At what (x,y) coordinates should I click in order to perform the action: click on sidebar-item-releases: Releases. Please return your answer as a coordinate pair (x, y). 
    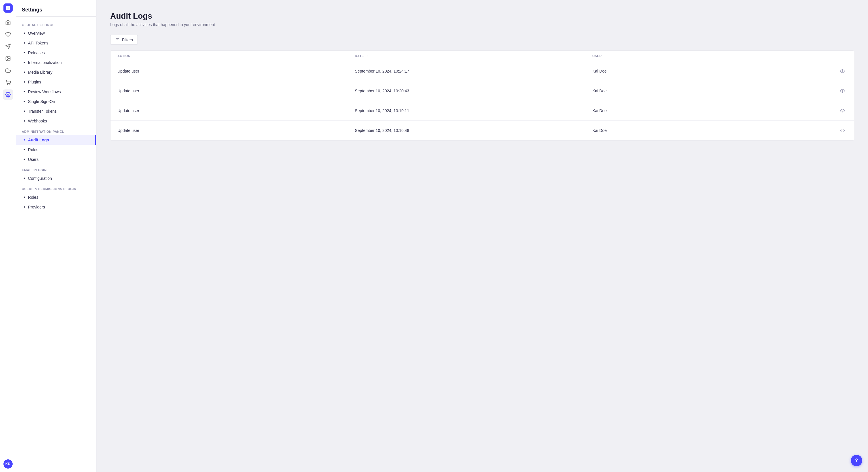
    Looking at the image, I should click on (56, 53).